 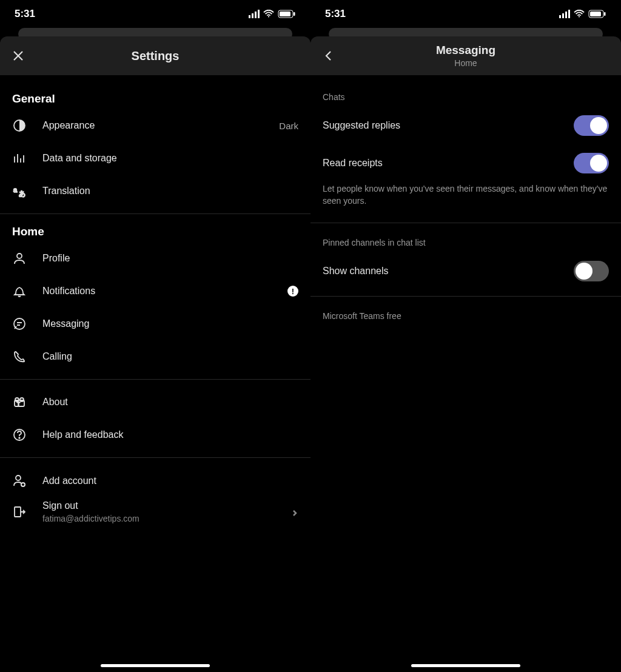 I want to click on row-help: Help and feedback, so click(x=155, y=435).